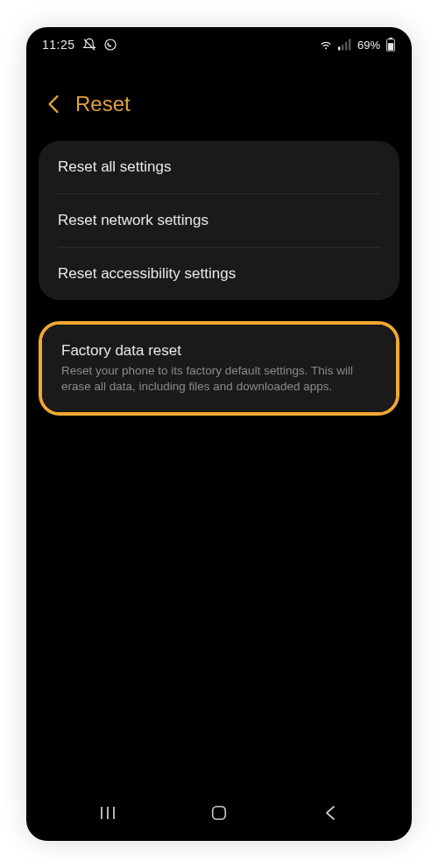  I want to click on list-item-description: Reset your phone to its factory default …, so click(219, 379).